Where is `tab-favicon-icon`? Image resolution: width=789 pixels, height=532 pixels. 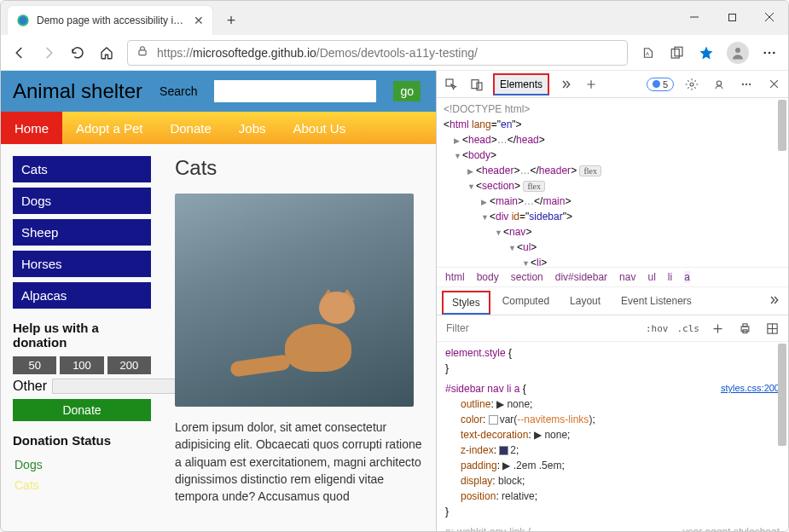 tab-favicon-icon is located at coordinates (23, 20).